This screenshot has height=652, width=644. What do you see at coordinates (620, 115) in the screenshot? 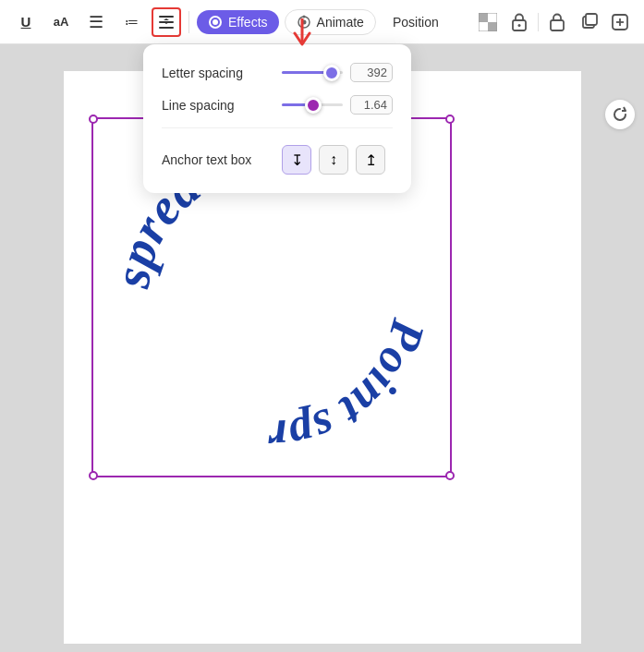
I see `rotate-icon` at bounding box center [620, 115].